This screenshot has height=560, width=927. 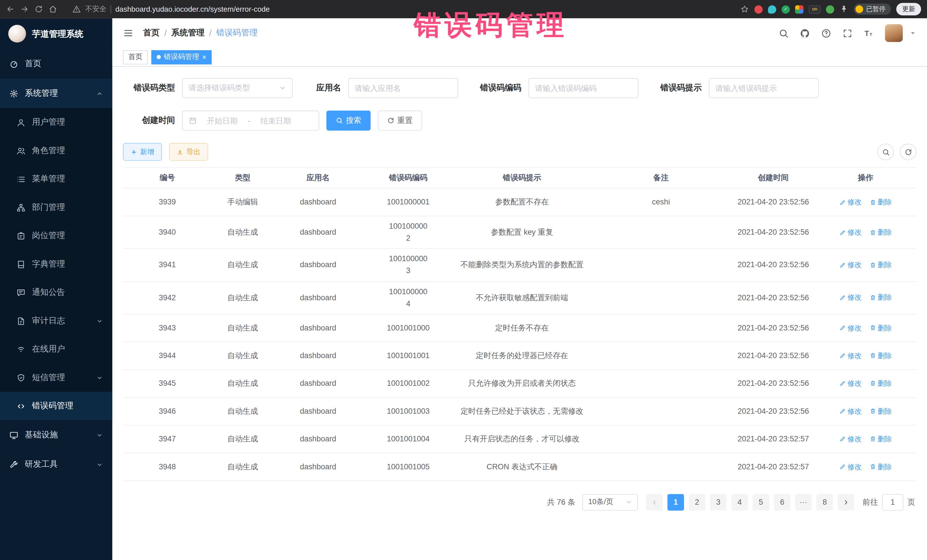 What do you see at coordinates (520, 233) in the screenshot?
I see `table-row: 3940 自动生成 dashboard 1001000002 参数配置 key …` at bounding box center [520, 233].